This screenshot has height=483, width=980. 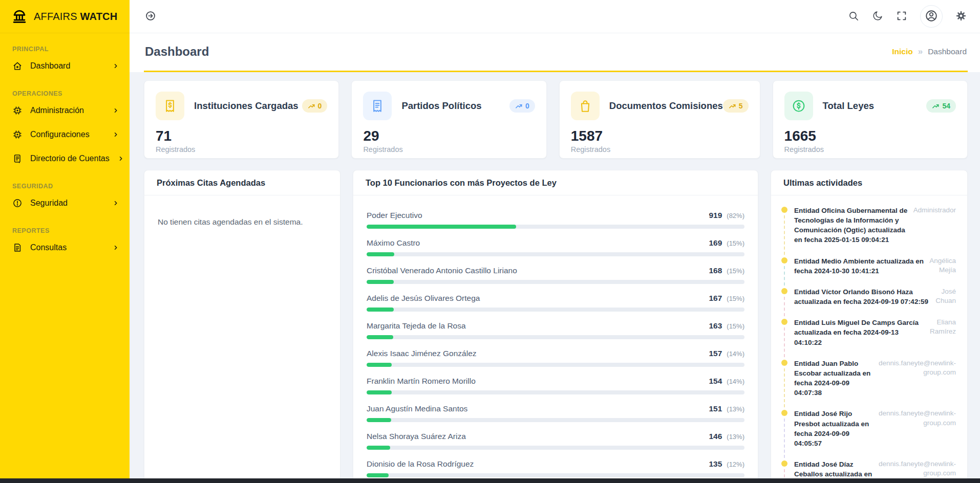 I want to click on top10-row-name: Alexis Isaac Jiménez González, so click(x=538, y=354).